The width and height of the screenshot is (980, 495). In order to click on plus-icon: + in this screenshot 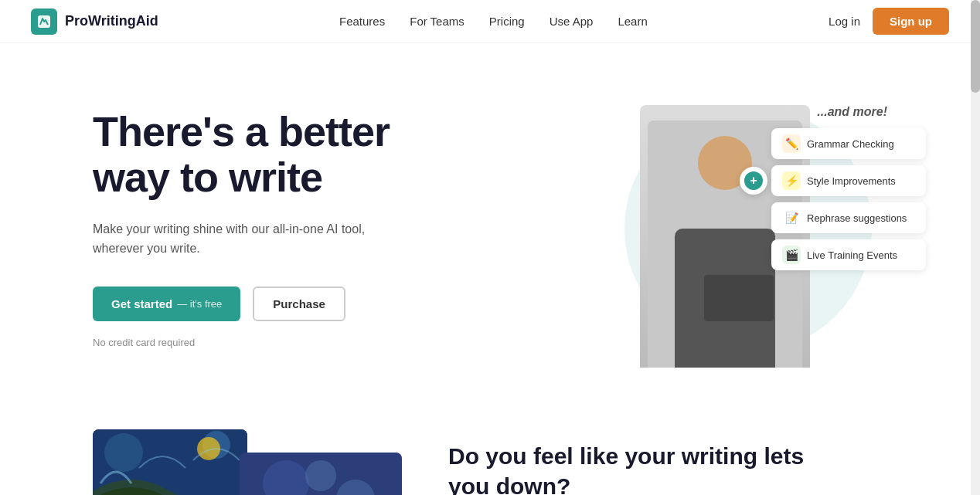, I will do `click(754, 181)`.